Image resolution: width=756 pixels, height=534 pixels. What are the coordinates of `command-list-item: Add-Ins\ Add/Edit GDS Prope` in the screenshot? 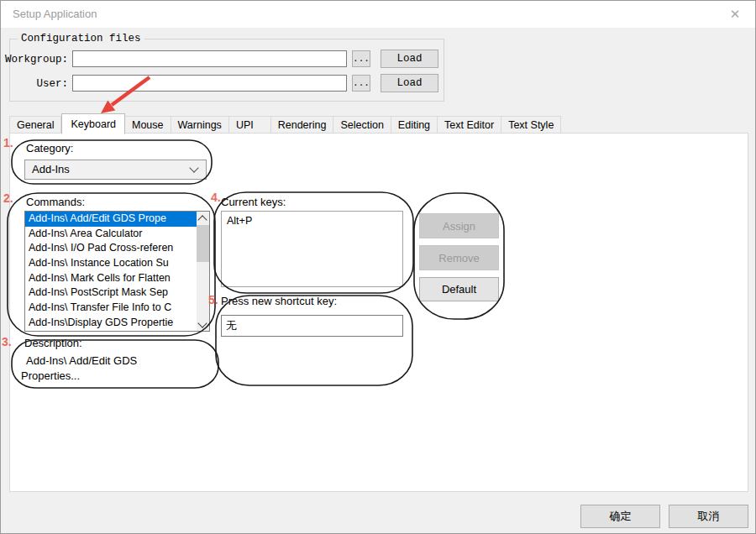 It's located at (111, 219).